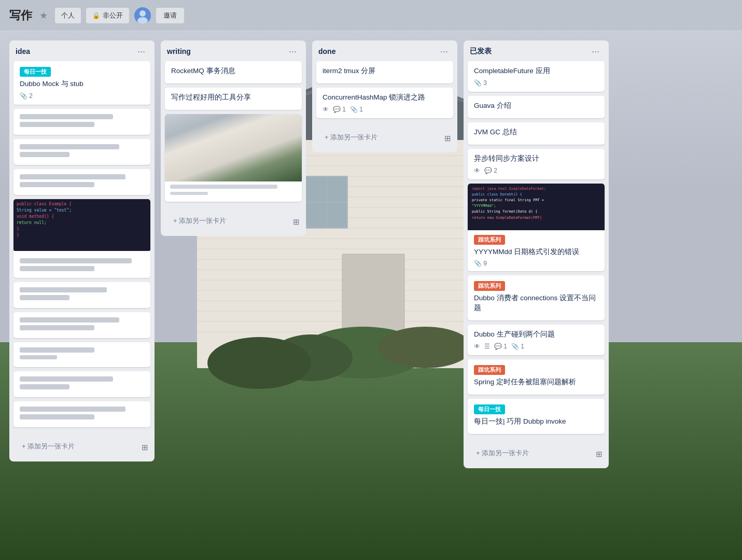  I want to click on template-icon-published: ⊞, so click(599, 454).